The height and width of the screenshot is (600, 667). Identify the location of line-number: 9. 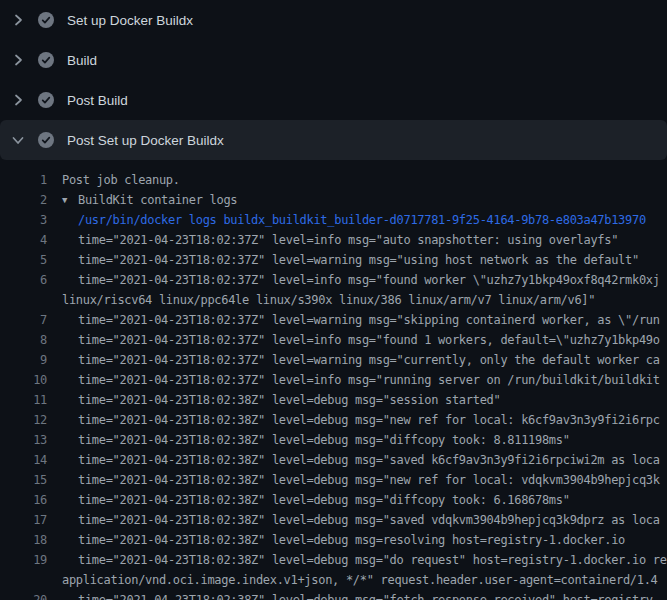
(24, 360).